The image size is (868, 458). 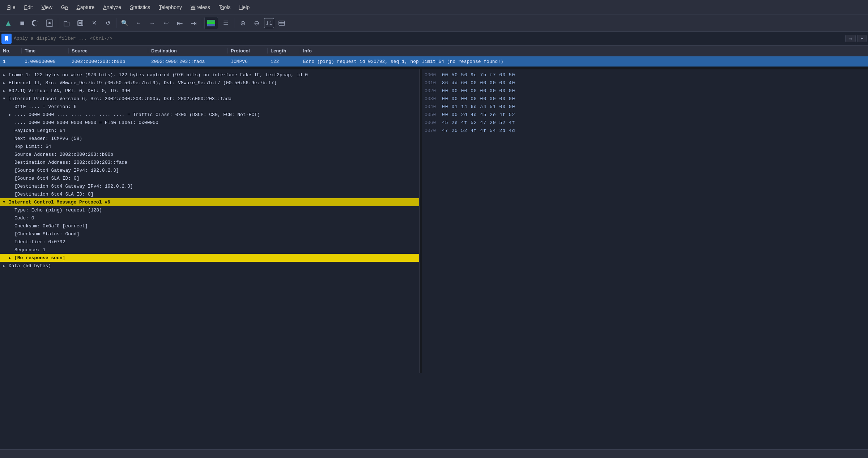 I want to click on hex-offset: 0050, so click(x=431, y=115).